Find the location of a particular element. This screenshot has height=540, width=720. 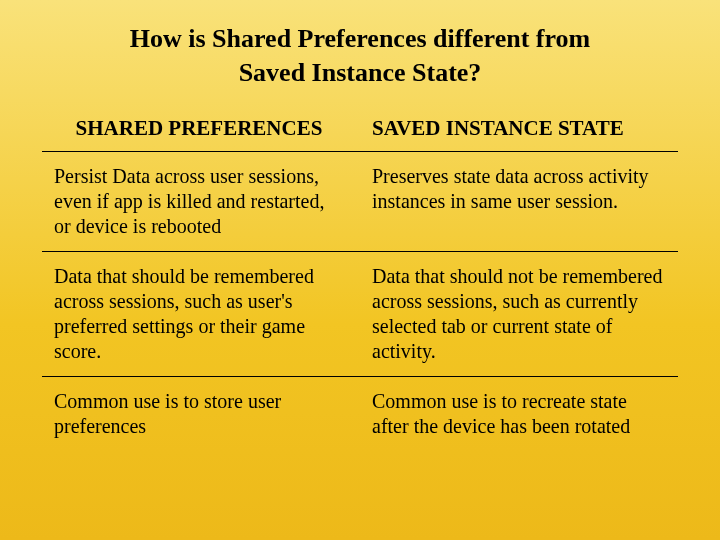

cell-left: Common use is to store user preferences is located at coordinates (201, 414).